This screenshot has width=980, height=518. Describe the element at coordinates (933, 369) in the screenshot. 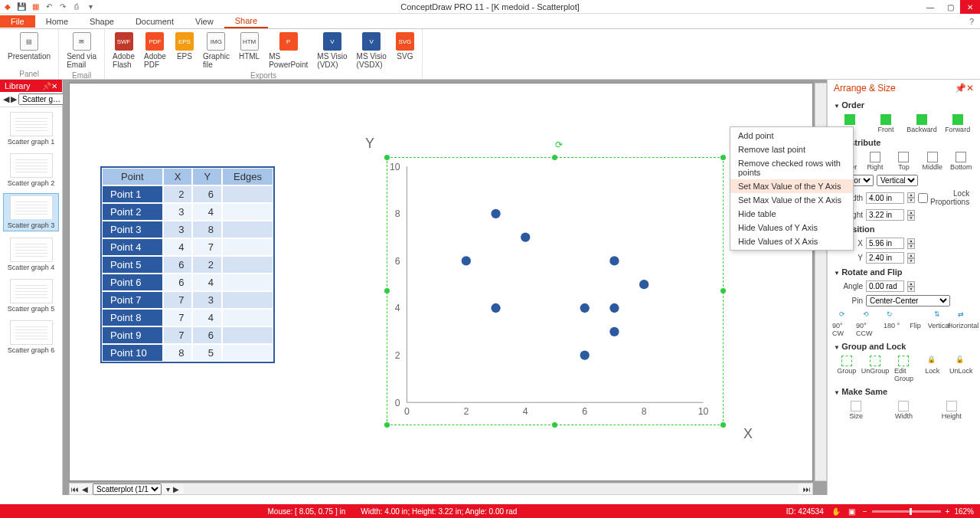

I see `lock-button: 🔒Lock` at that location.